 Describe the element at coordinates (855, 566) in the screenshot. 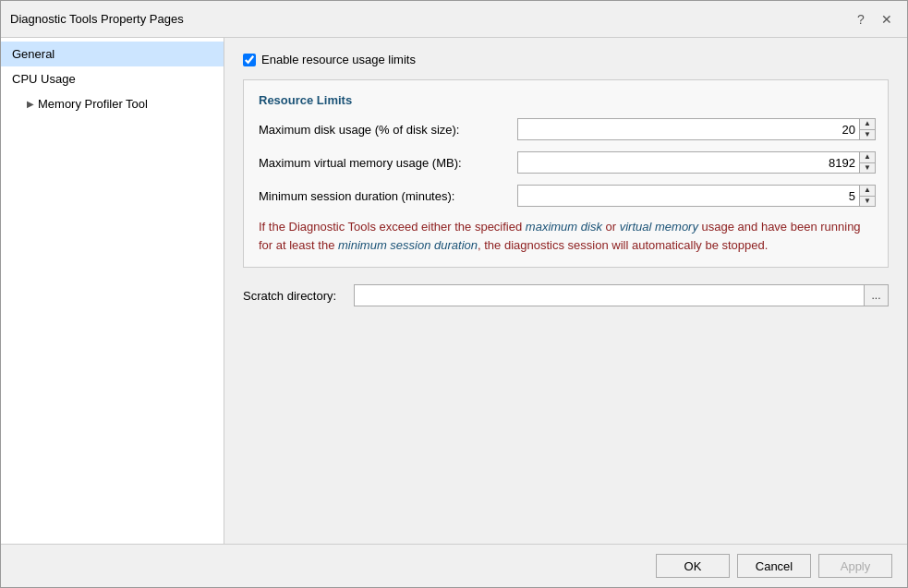

I see `apply-button: Apply` at that location.